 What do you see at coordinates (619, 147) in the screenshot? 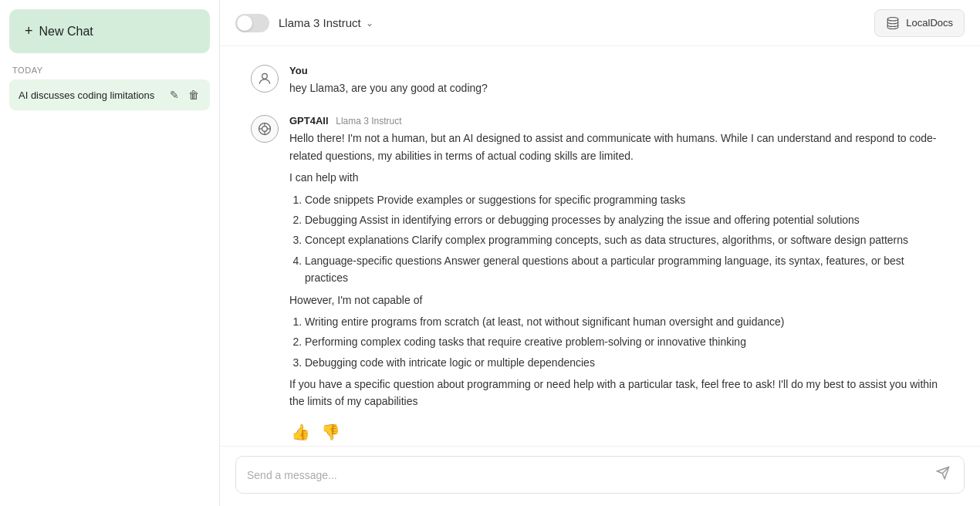
I see `ai-para-1: Hello there! I'm not a human, but an AI …` at bounding box center [619, 147].